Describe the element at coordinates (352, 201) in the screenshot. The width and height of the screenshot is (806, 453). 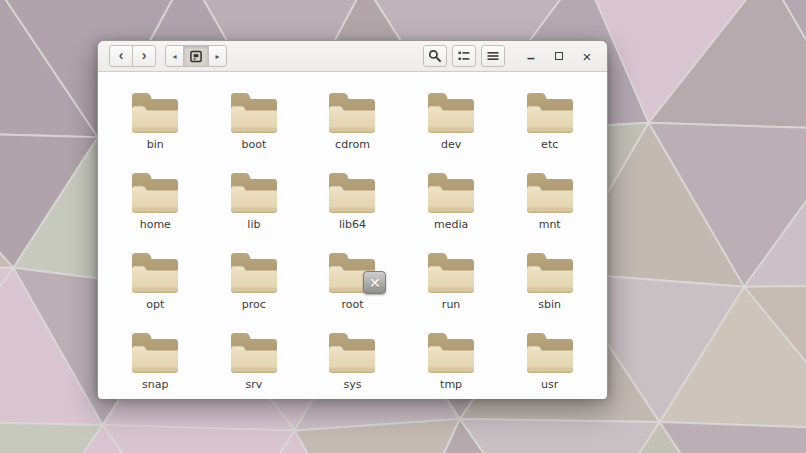
I see `folder-item-lib64: lib64` at that location.